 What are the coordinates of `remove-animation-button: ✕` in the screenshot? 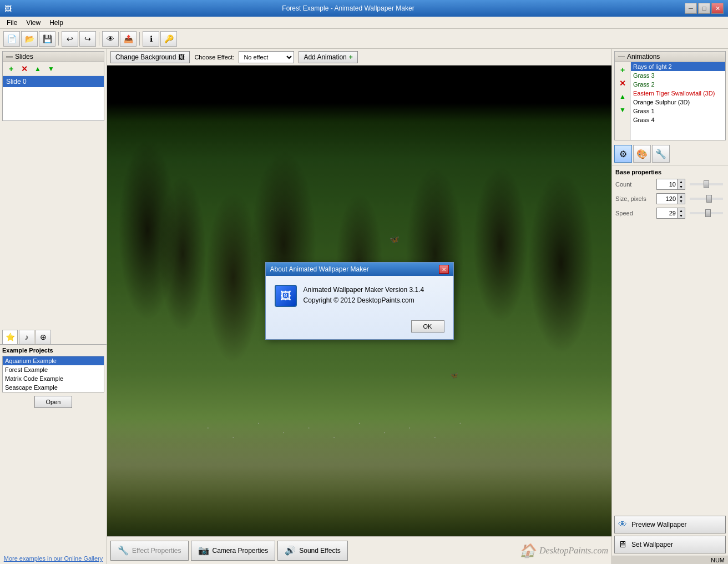 It's located at (623, 83).